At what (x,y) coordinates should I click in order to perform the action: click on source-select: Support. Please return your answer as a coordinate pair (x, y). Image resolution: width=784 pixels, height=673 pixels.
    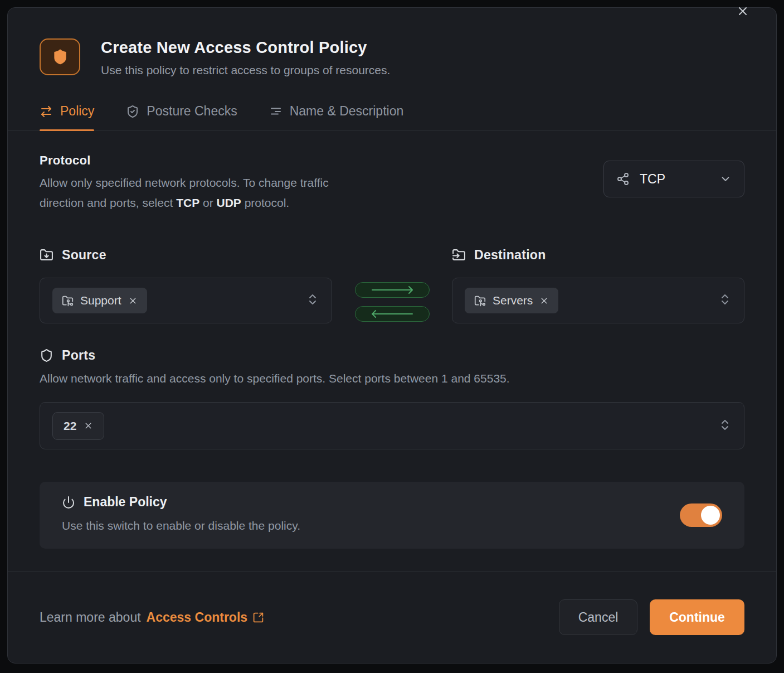
    Looking at the image, I should click on (186, 301).